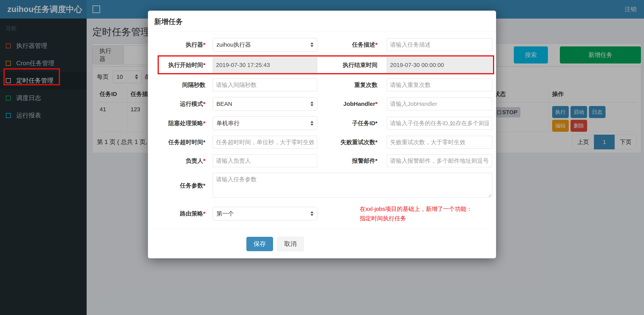 The width and height of the screenshot is (644, 315). I want to click on save-button: 保存, so click(260, 244).